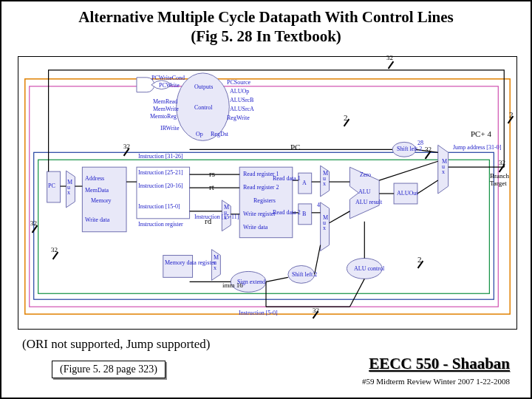 Image resolution: width=532 pixels, height=399 pixels. What do you see at coordinates (481, 134) in the screenshot?
I see `label-pc-plus-4: PC+ 4` at bounding box center [481, 134].